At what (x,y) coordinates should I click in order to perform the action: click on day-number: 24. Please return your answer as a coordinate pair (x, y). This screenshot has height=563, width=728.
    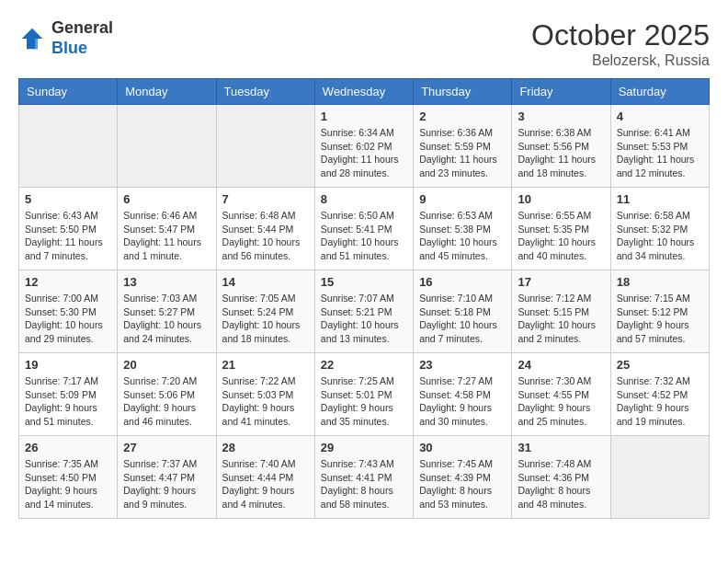
    Looking at the image, I should click on (561, 364).